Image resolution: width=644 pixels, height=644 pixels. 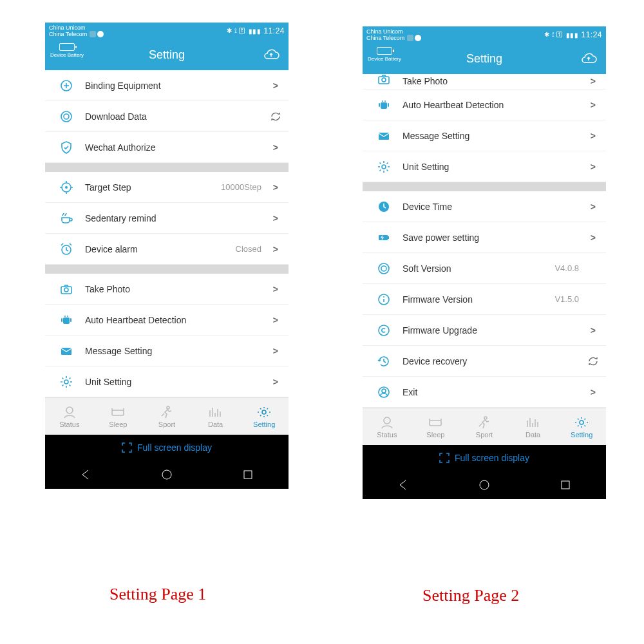 What do you see at coordinates (264, 412) in the screenshot?
I see `setting-icon` at bounding box center [264, 412].